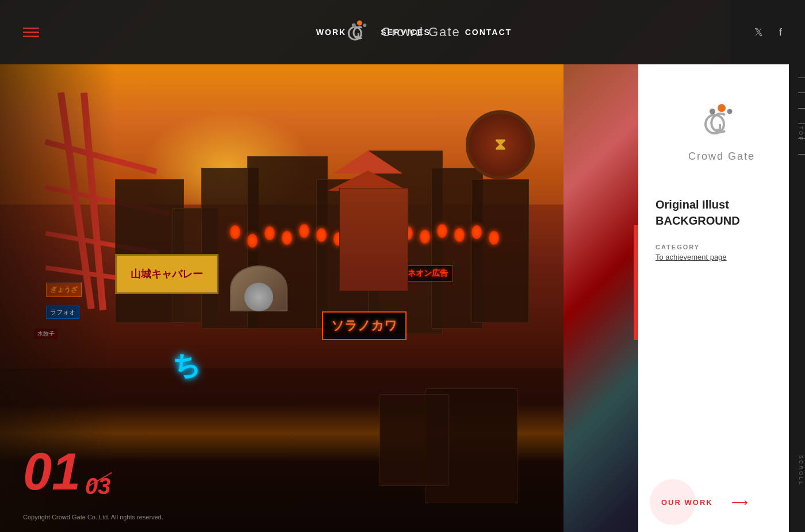 The image size is (805, 532). What do you see at coordinates (31, 32) in the screenshot?
I see `hamburger-button` at bounding box center [31, 32].